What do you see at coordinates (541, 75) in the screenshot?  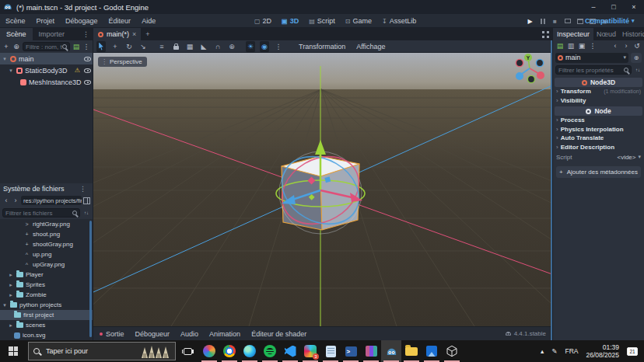 I see `x-positive-ball` at bounding box center [541, 75].